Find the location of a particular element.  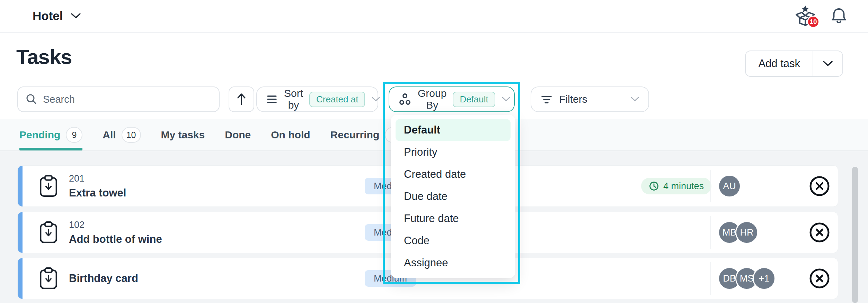

tab-count-badge: 9 is located at coordinates (74, 135).